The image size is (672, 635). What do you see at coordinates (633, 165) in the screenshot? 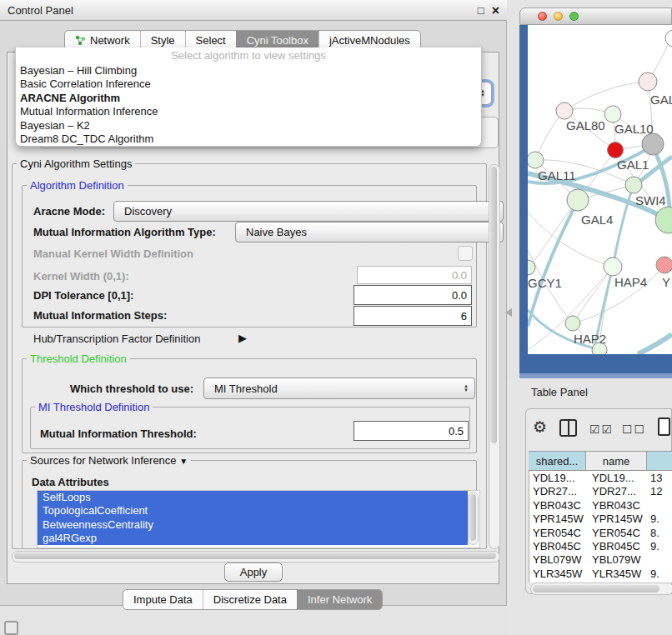
I see `node-label: GAL1` at bounding box center [633, 165].